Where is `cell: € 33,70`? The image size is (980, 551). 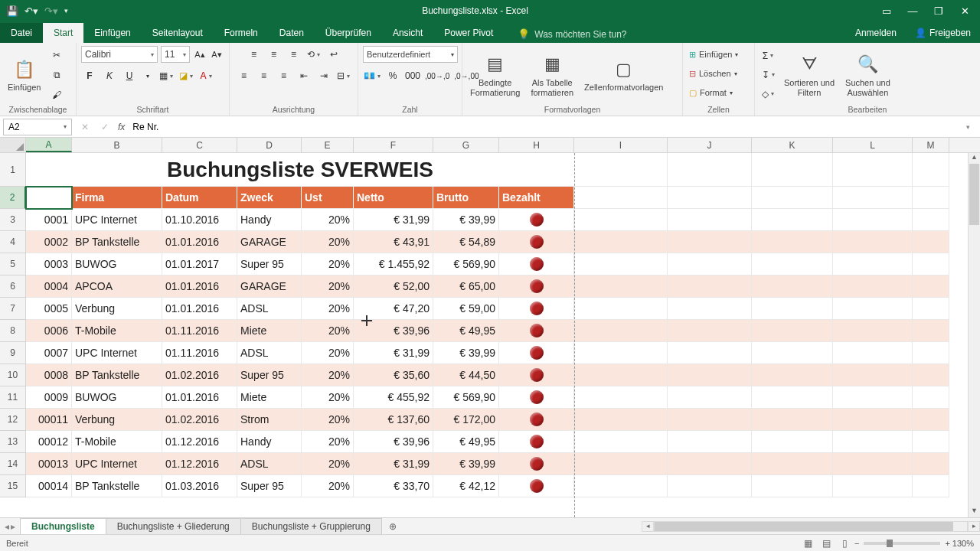
cell: € 33,70 is located at coordinates (394, 487).